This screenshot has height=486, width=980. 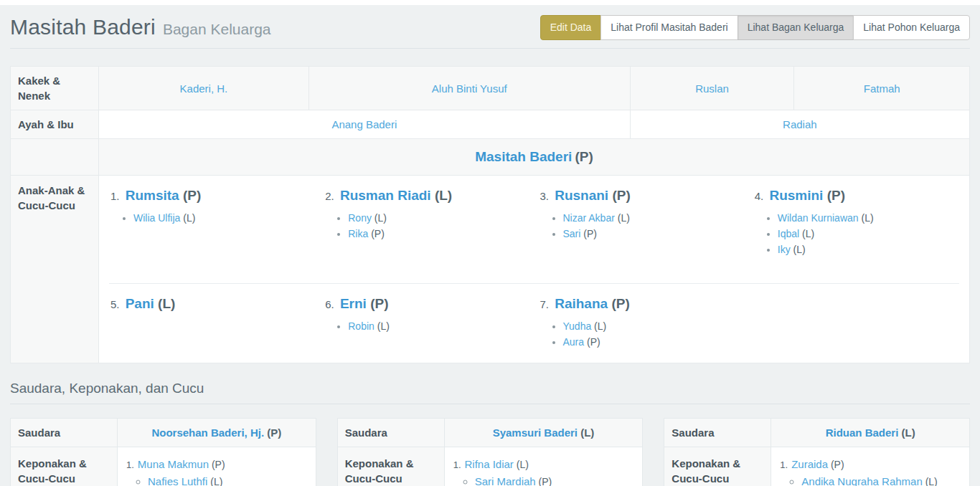 I want to click on grandchild-item: Rika (P), so click(x=438, y=234).